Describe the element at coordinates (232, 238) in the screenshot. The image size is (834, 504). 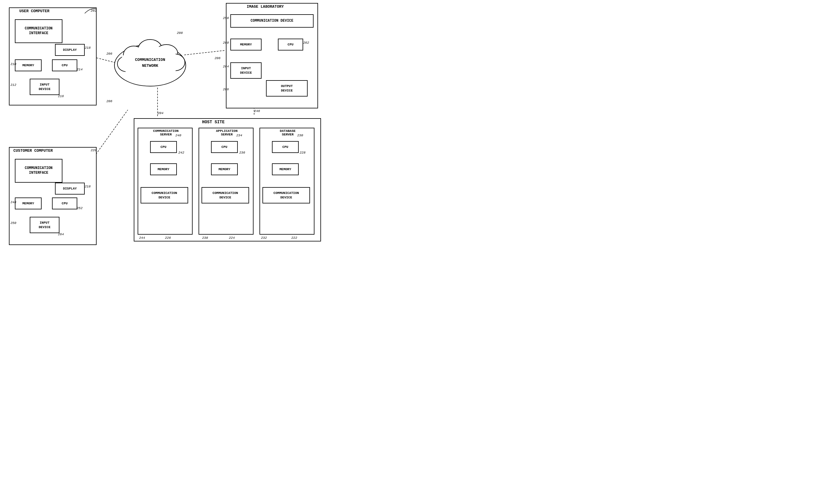
I see `ref-224: 224` at that location.